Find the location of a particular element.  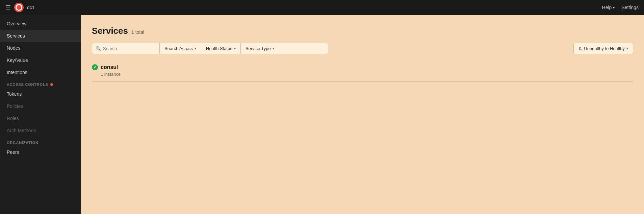

service-name: consul is located at coordinates (109, 67).